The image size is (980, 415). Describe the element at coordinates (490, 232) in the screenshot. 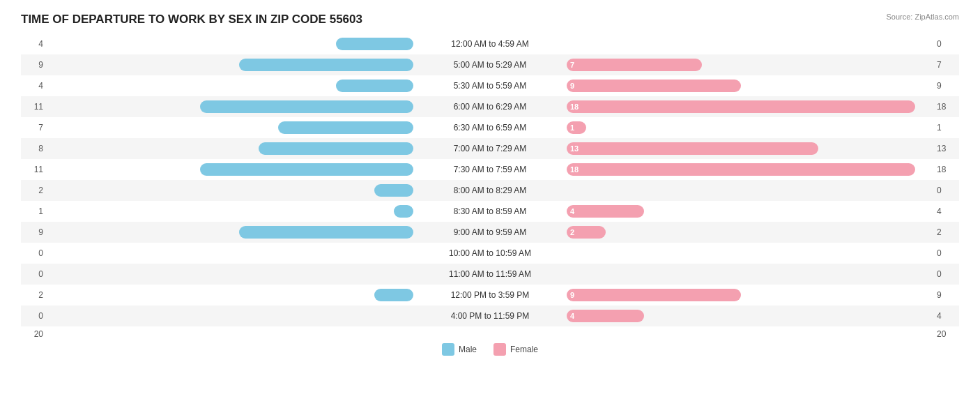

I see `chart-row: 9 9:00 AM to 9:59 AM 2 2` at that location.